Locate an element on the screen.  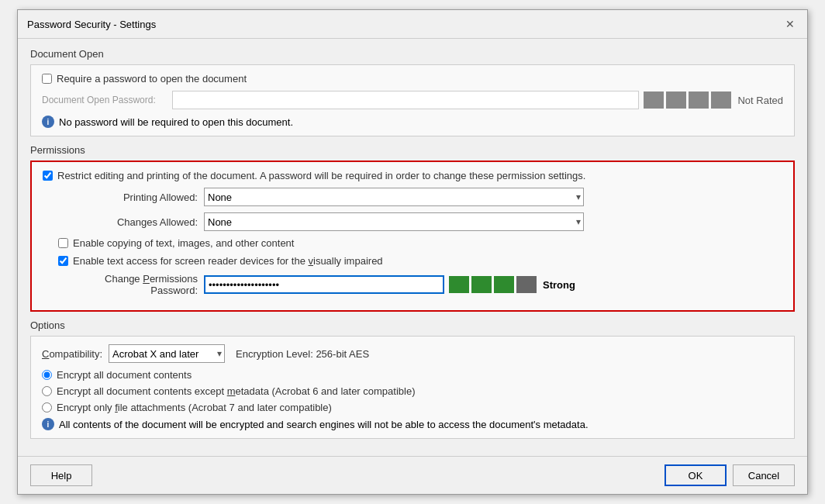
permissions-password-label: Change Permissions Password: is located at coordinates (128, 285).